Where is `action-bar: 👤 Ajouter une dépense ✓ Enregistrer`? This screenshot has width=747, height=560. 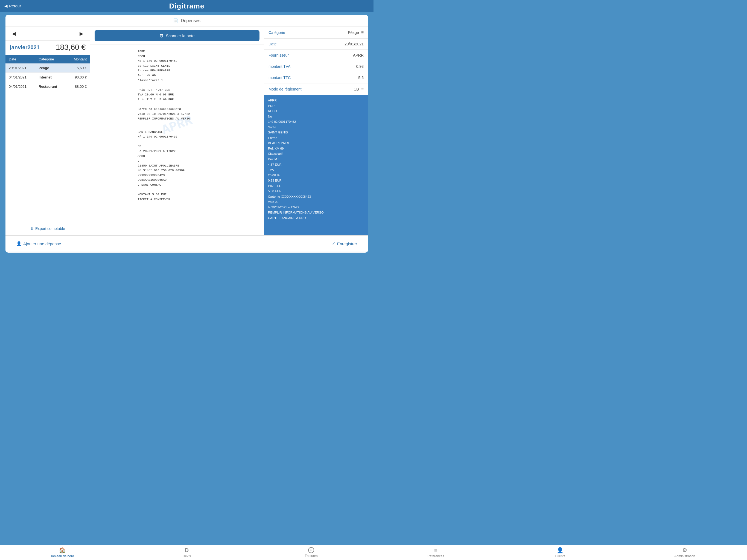 action-bar: 👤 Ajouter une dépense ✓ Enregistrer is located at coordinates (187, 243).